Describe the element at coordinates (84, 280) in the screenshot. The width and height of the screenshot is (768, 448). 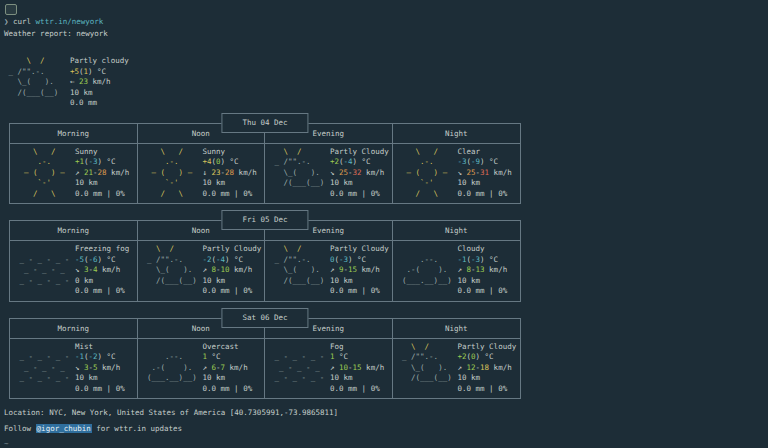
I see `weather-text-segment: 0 km` at that location.